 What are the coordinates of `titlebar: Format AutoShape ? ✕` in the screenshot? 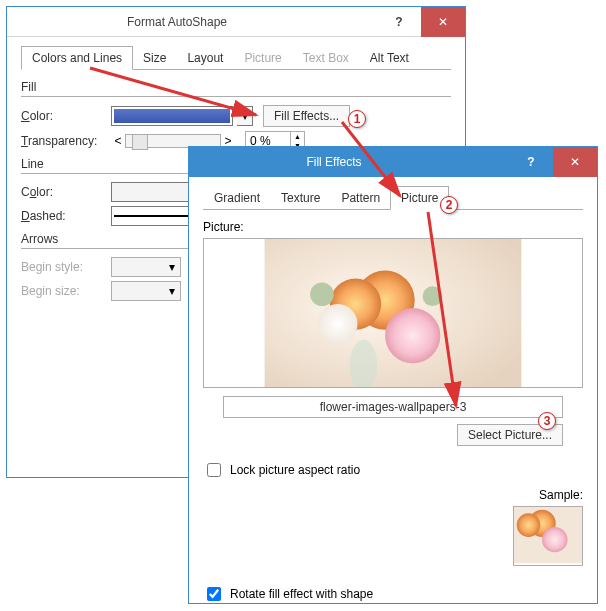 It's located at (236, 22).